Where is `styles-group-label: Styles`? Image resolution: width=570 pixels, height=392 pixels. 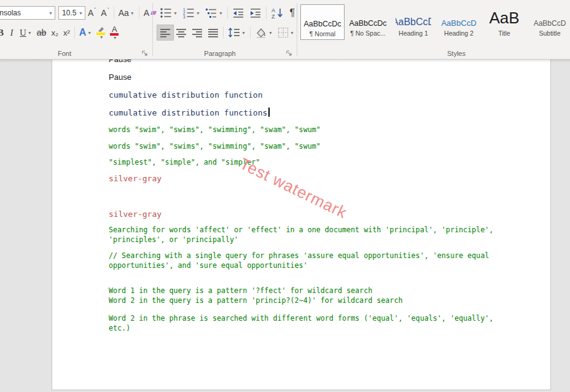 styles-group-label: Styles is located at coordinates (456, 53).